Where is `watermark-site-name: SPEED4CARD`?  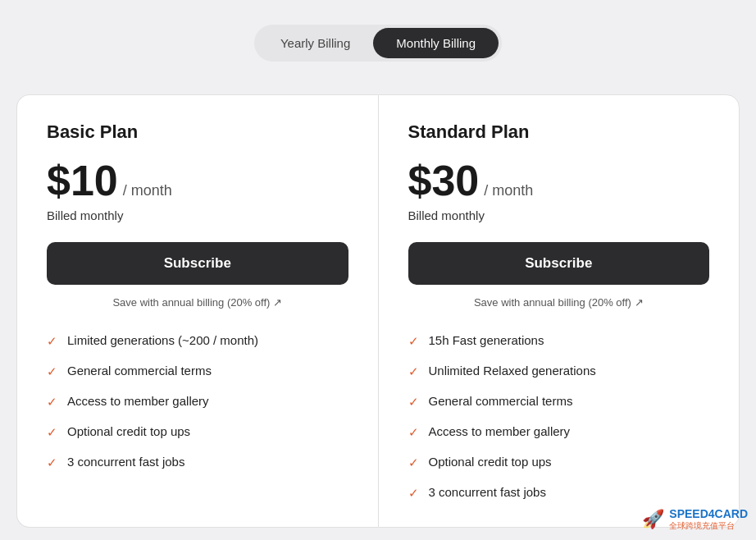
watermark-site-name: SPEED4CARD is located at coordinates (708, 514).